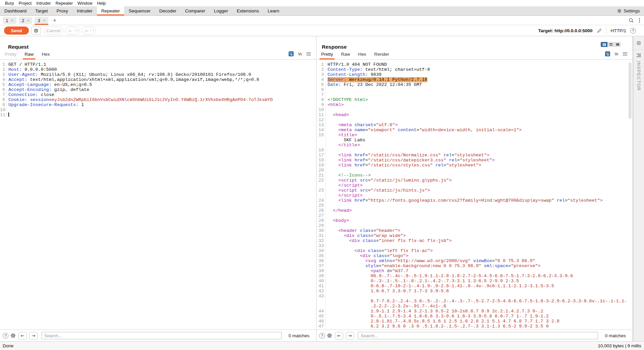 The height and width of the screenshot is (350, 644). What do you see at coordinates (140, 11) in the screenshot?
I see `tab-sequencer: Sequencer` at bounding box center [140, 11].